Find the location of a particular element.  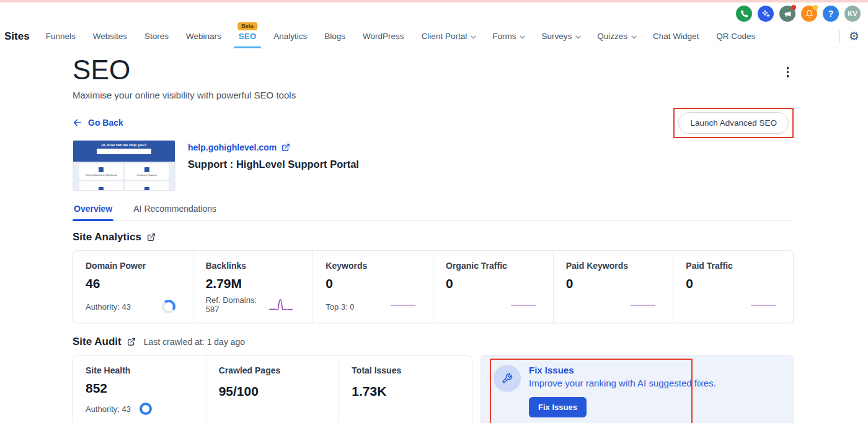

notification-dot-yellow is located at coordinates (815, 7).